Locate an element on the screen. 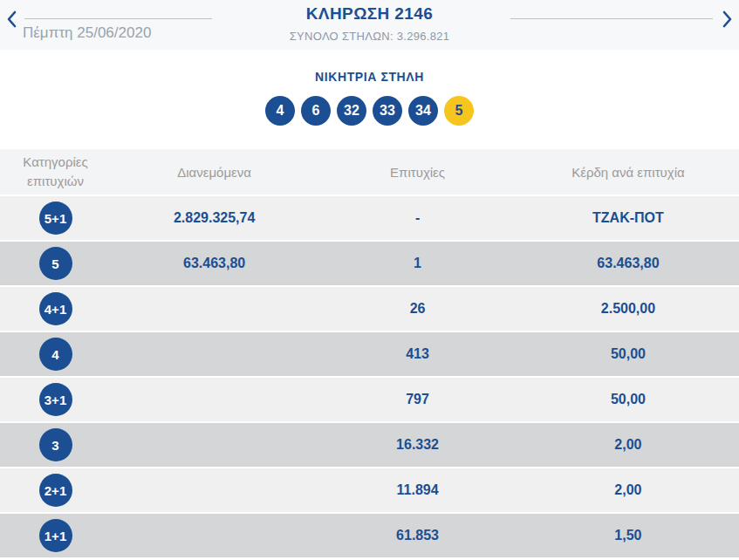  prize-value: 2.500,00 is located at coordinates (628, 309).